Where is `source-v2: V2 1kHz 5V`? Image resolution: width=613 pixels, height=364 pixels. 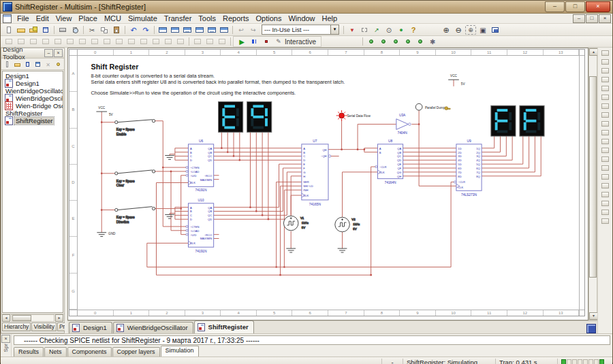 source-v2: V2 1kHz 5V is located at coordinates (347, 225).